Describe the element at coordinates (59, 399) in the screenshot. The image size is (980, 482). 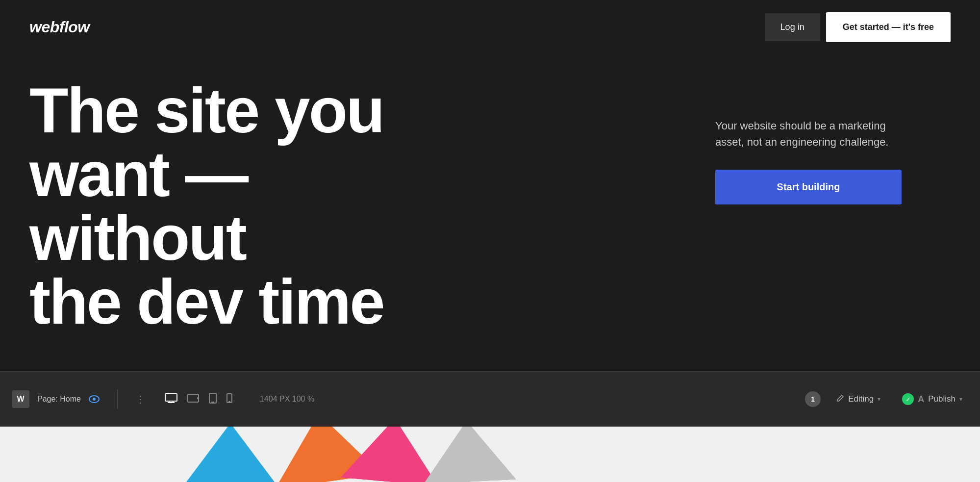
I see `page-label: Page: Home` at that location.